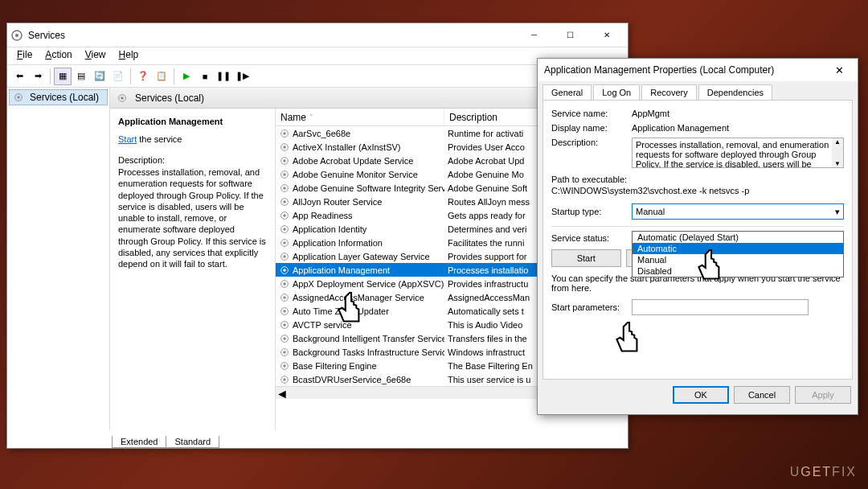  What do you see at coordinates (58, 97) in the screenshot?
I see `tree-services-local: Services (Local)` at bounding box center [58, 97].